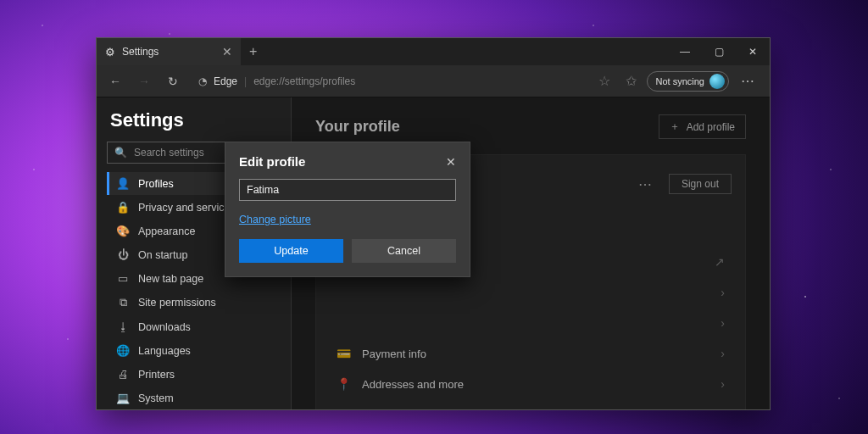  I want to click on sidebar-item-icon: ⭳, so click(123, 327).